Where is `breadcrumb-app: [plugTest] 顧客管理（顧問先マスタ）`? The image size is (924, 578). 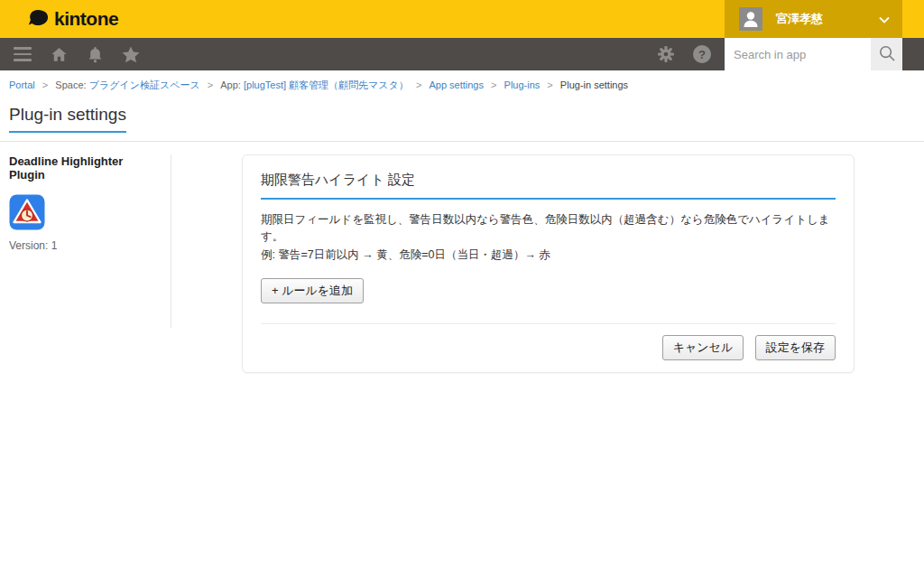
breadcrumb-app: [plugTest] 顧客管理（顧問先マスタ） is located at coordinates (327, 85).